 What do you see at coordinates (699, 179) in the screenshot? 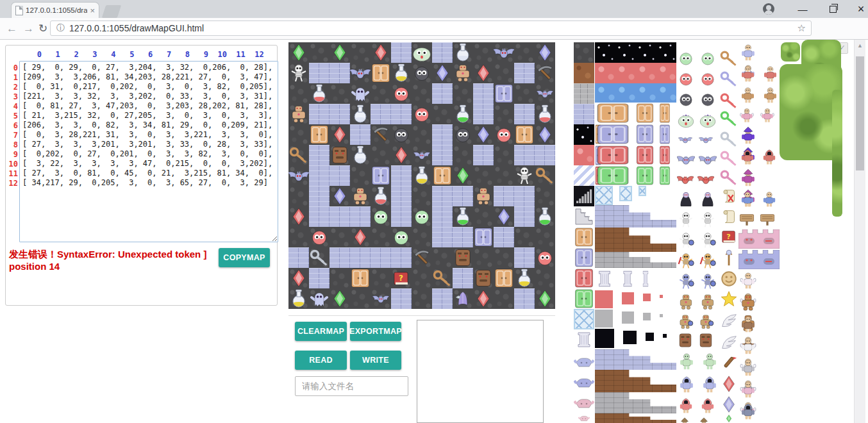
I see `tileset-red-bat-pair` at bounding box center [699, 179].